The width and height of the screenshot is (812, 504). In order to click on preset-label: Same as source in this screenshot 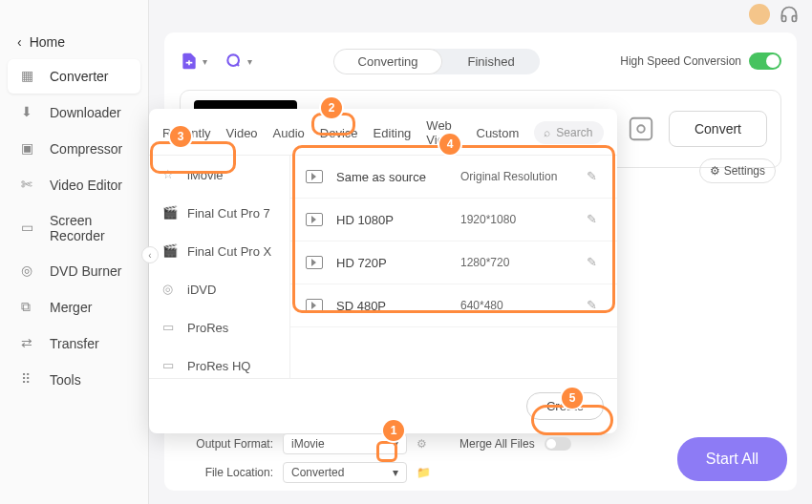, I will do `click(398, 178)`.